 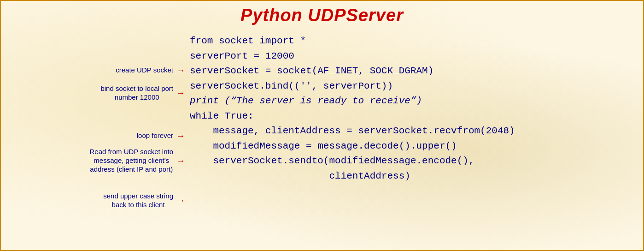 I want to click on code-line-8: modifiedMessage = message.decode().upper…, so click(x=416, y=147).